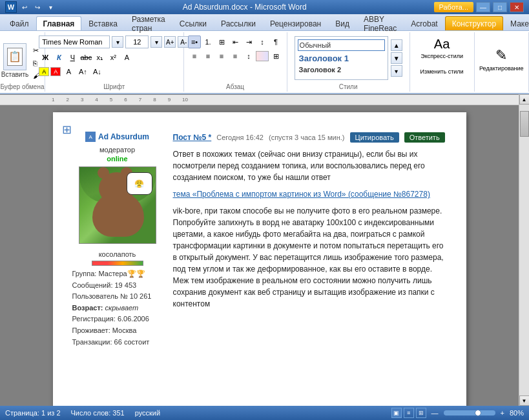 This screenshot has width=529, height=420. What do you see at coordinates (103, 23) in the screenshot?
I see `tab-insert: Вставка` at bounding box center [103, 23].